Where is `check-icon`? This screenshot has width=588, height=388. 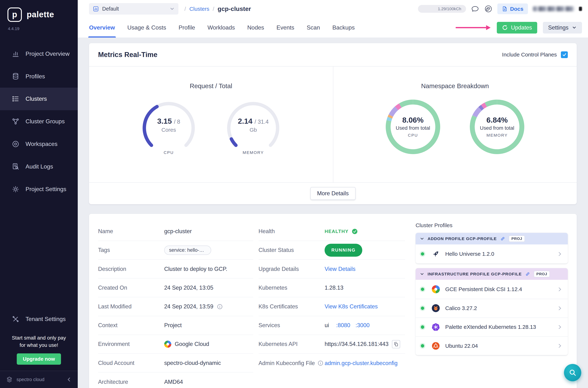 check-icon is located at coordinates (564, 55).